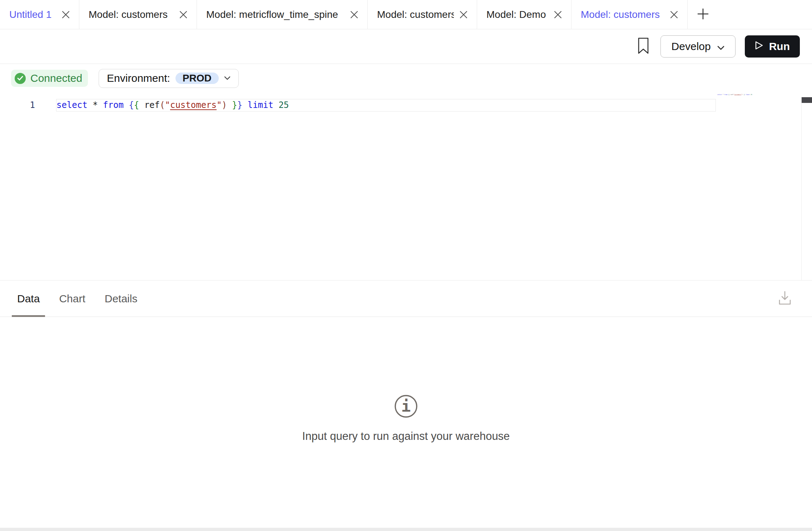 The image size is (812, 531). I want to click on status-row: Connected Environment: PROD, so click(406, 78).